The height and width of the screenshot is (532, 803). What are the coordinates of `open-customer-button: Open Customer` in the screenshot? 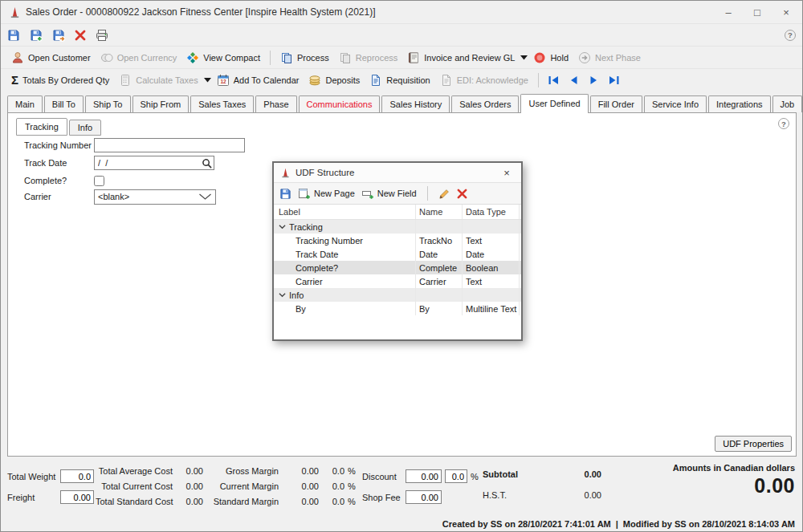 It's located at (51, 58).